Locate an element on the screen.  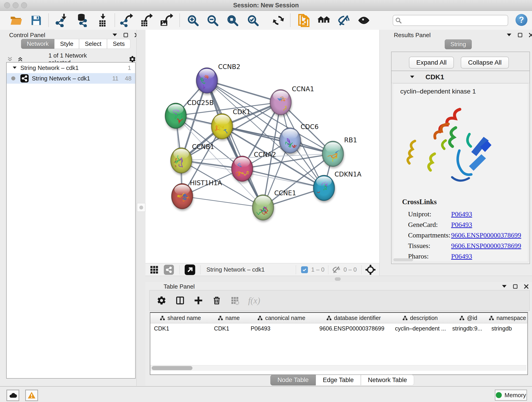
collection-expand-icon is located at coordinates (14, 68).